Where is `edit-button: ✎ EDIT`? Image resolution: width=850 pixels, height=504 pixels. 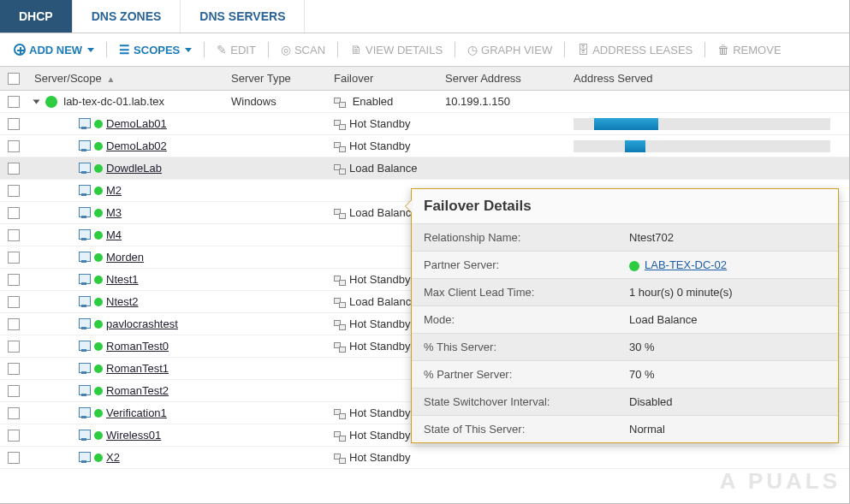 edit-button: ✎ EDIT is located at coordinates (236, 50).